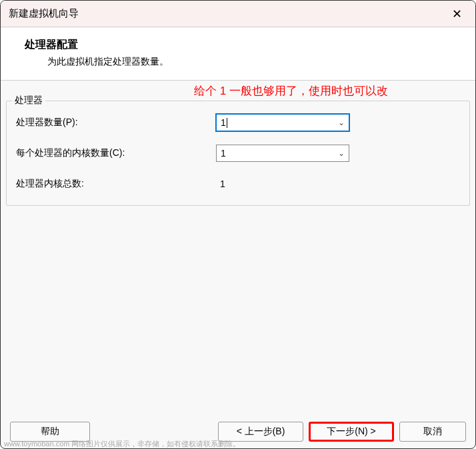 The image size is (476, 449). Describe the element at coordinates (238, 123) in the screenshot. I see `processor-count-row: 处理器数量(P): 1 ⌄` at that location.